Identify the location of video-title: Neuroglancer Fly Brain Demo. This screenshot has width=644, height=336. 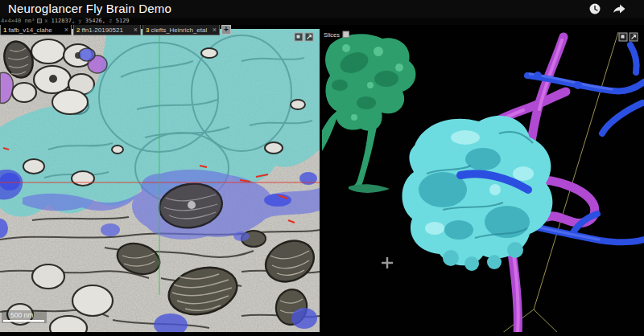
(90, 8).